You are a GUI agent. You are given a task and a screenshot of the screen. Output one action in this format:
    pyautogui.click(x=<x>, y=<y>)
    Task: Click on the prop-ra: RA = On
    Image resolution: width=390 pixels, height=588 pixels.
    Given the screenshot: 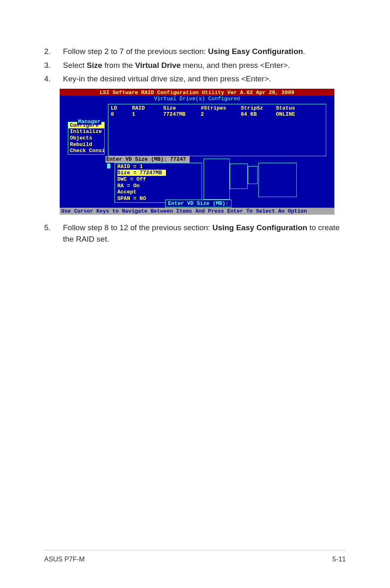 What is the action you would take?
    pyautogui.click(x=158, y=186)
    